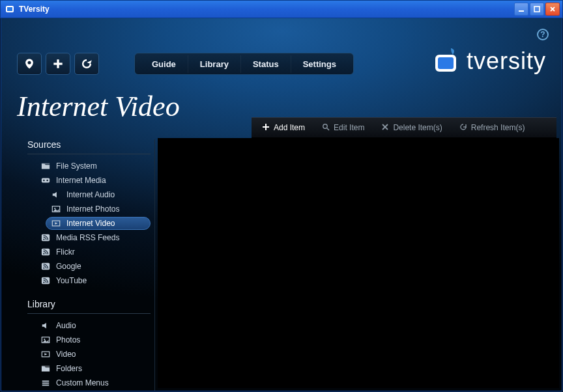  Describe the element at coordinates (93, 281) in the screenshot. I see `sidebar-item-youtube: YouTube` at that location.